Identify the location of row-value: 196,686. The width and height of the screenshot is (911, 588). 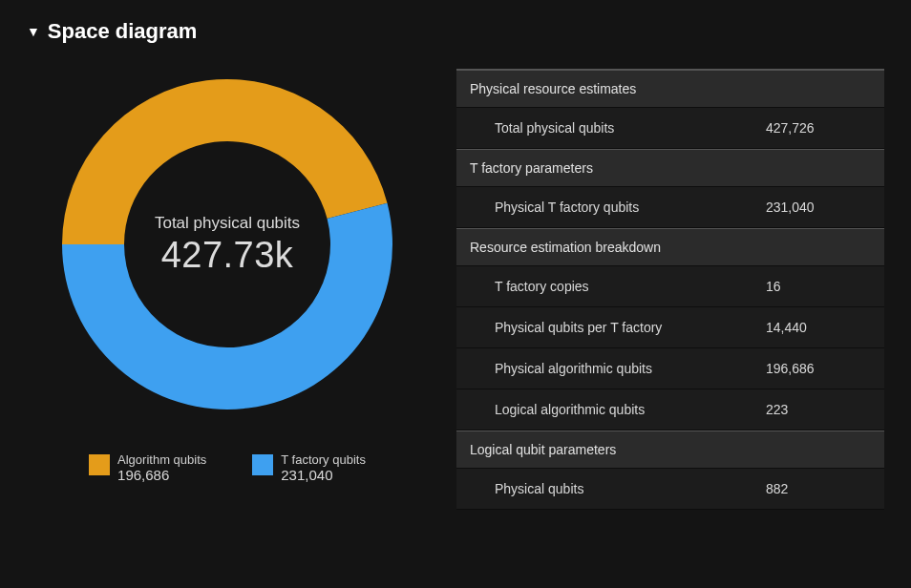
(818, 368).